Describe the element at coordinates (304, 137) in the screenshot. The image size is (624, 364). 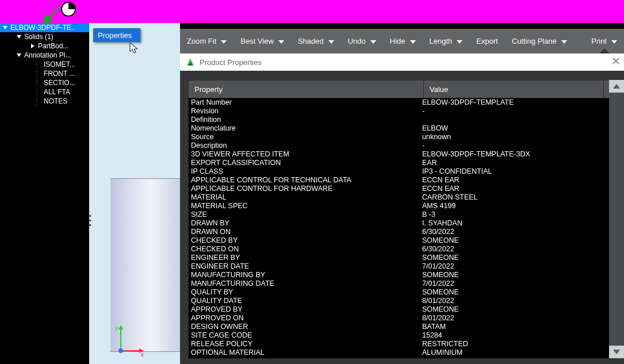
I see `cell-property: Source` at that location.